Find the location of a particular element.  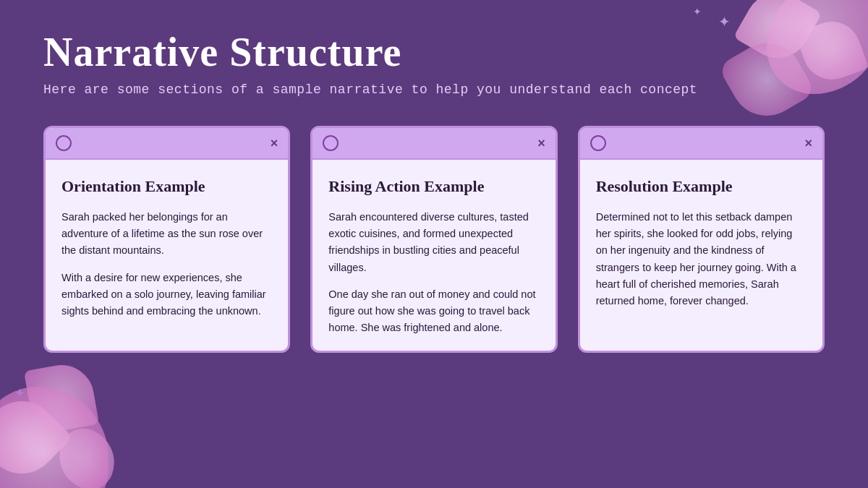

card-text-orientation-1: Sarah packed her belongings for an adven… is located at coordinates (166, 234).